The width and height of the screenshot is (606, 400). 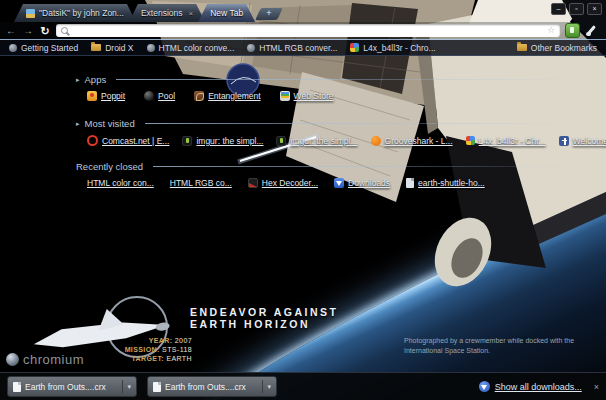 What do you see at coordinates (576, 9) in the screenshot?
I see `window-controls: – ▫ ×` at bounding box center [576, 9].